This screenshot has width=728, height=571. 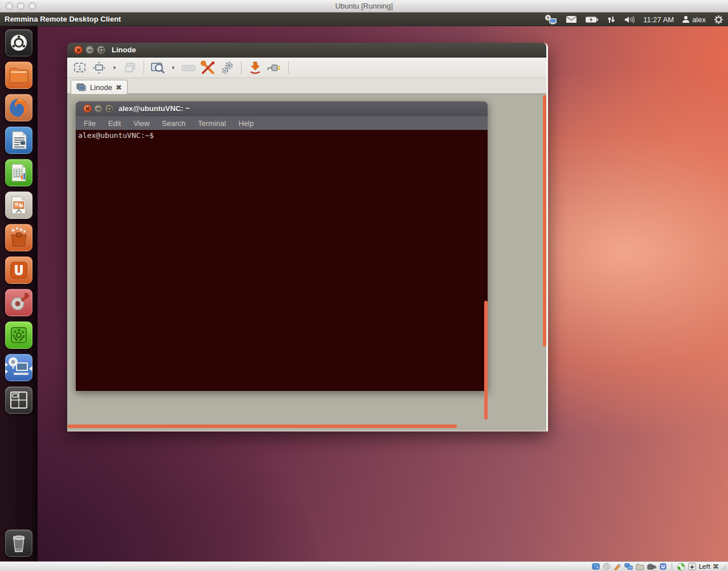 I want to click on remmina-minimize-button, so click(x=90, y=50).